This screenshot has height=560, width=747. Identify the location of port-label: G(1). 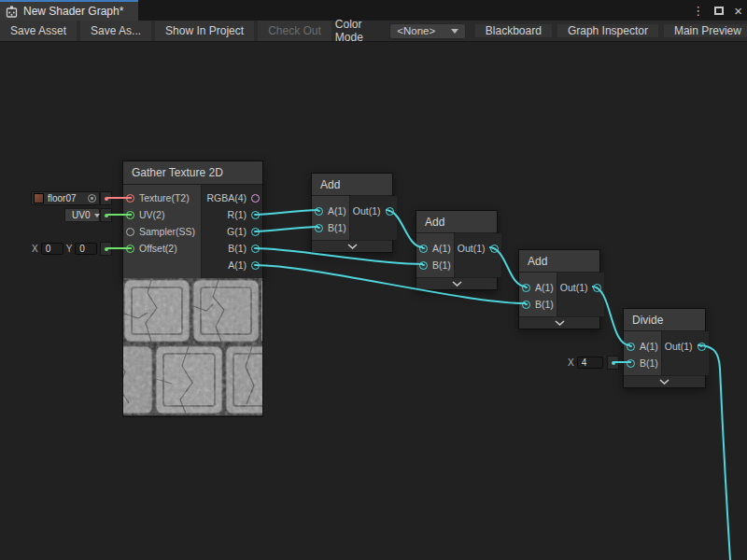
(237, 231).